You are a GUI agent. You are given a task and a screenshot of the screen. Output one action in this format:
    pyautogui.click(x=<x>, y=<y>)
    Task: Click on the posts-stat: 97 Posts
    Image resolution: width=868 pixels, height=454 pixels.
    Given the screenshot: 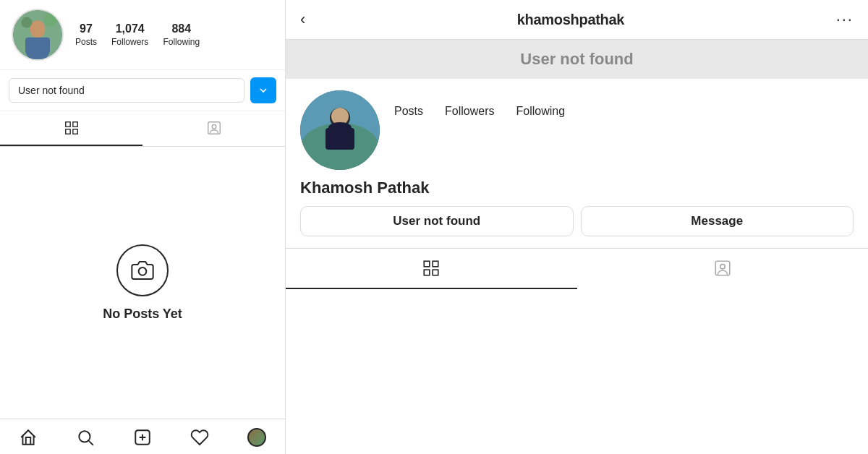 What is the action you would take?
    pyautogui.click(x=86, y=35)
    